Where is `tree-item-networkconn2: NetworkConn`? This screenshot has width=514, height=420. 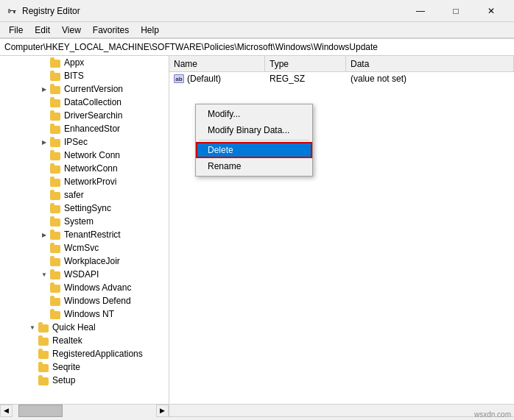 tree-item-networkconn2: NetworkConn is located at coordinates (84, 168).